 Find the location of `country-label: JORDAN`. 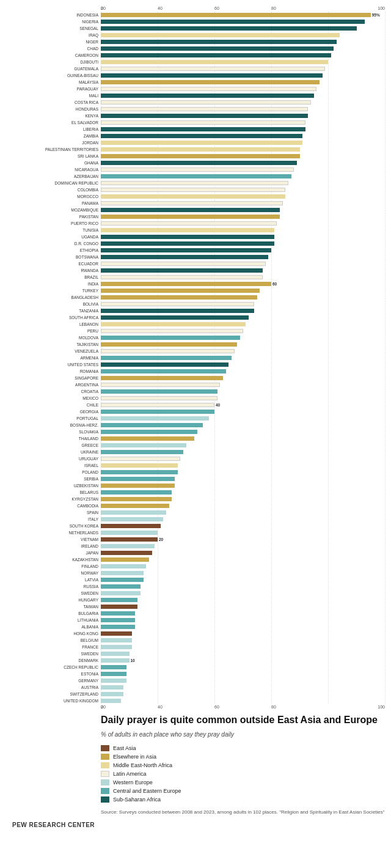

country-label: JORDAN is located at coordinates (54, 143).